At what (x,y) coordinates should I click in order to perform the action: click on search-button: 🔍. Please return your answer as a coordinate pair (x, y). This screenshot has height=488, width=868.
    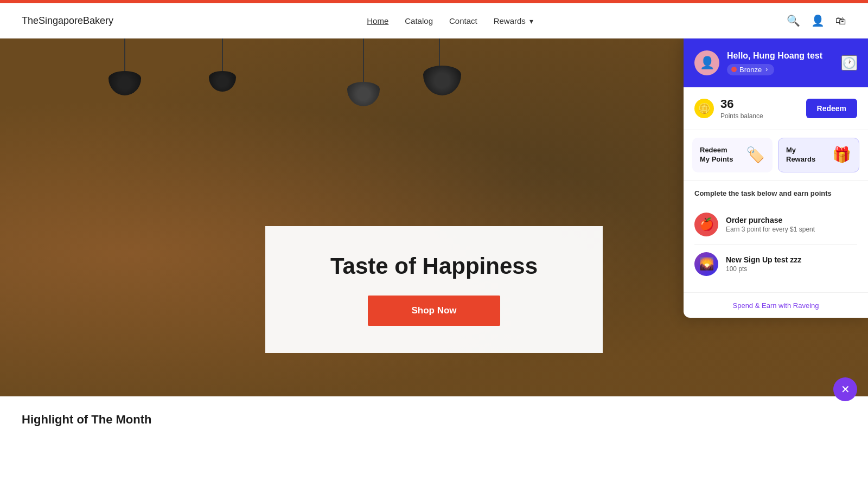
    Looking at the image, I should click on (793, 21).